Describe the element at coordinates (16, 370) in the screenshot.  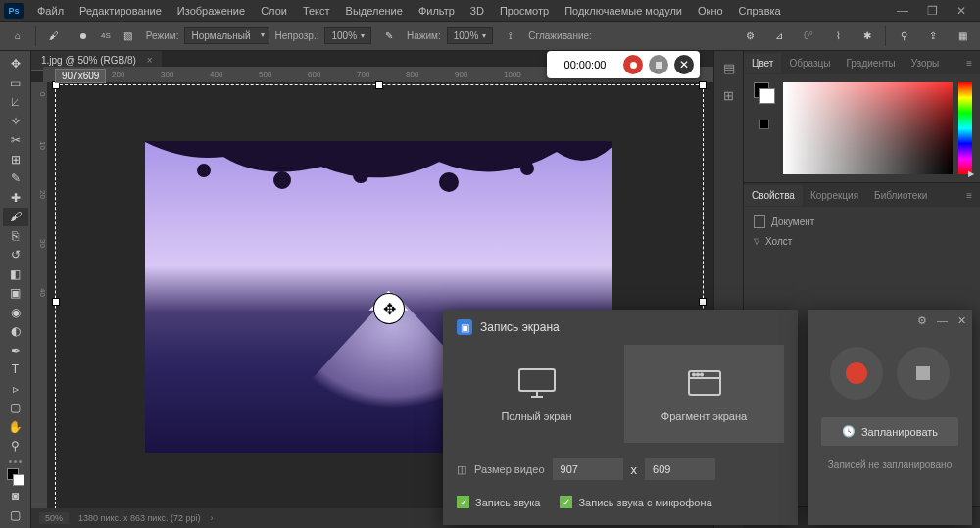
I see `type-tool-icon: T` at that location.